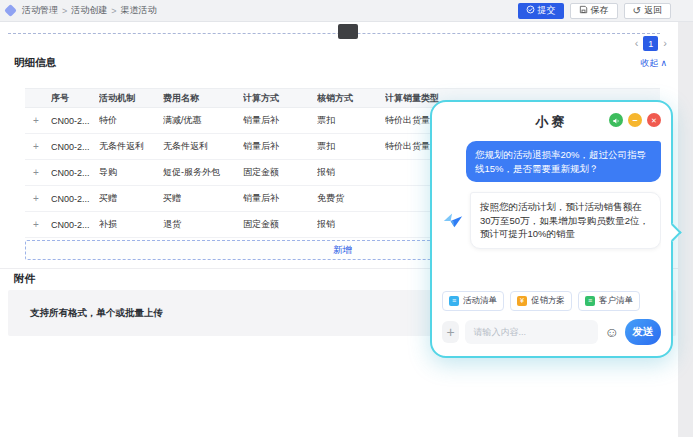 Image resolution: width=693 pixels, height=437 pixels. Describe the element at coordinates (635, 120) in the screenshot. I see `minimize-button: –` at that location.